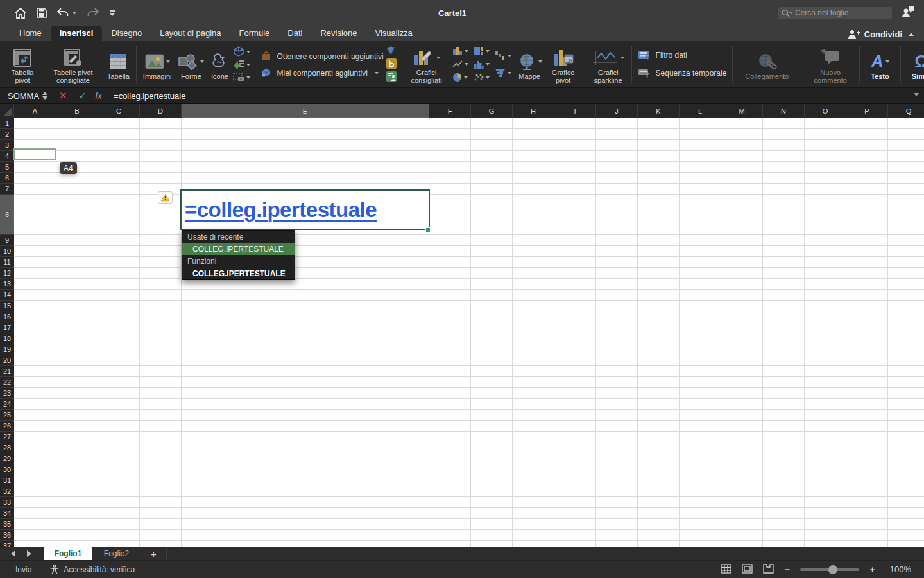 The width and height of the screenshot is (924, 578). Describe the element at coordinates (160, 514) in the screenshot. I see `cell-D34` at that location.